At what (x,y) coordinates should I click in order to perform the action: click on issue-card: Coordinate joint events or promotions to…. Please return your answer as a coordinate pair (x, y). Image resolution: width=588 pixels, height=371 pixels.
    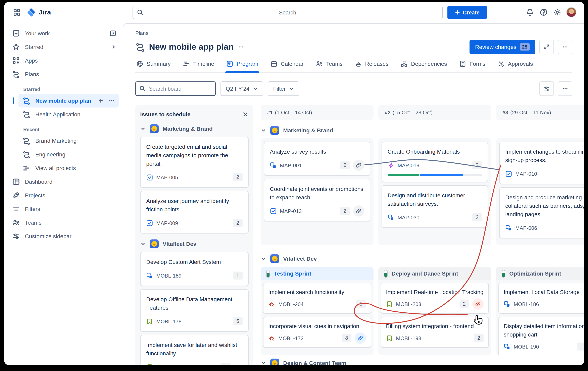
    Looking at the image, I should click on (317, 200).